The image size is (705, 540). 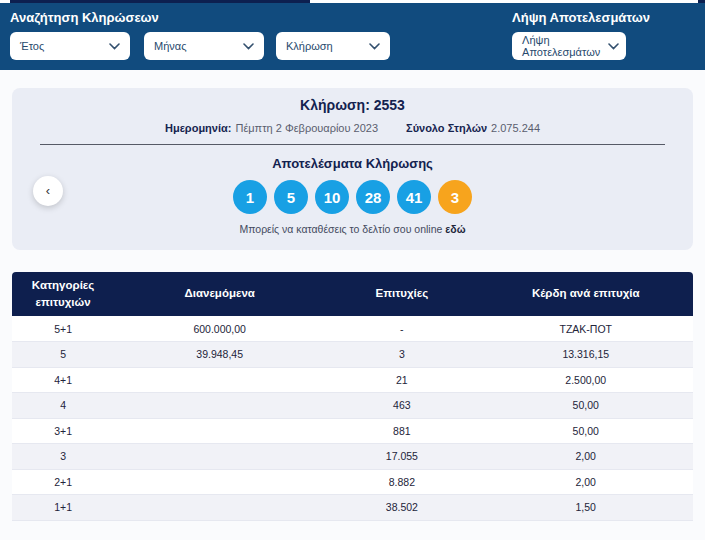 What do you see at coordinates (170, 46) in the screenshot?
I see `month-select-value: Μήνας` at bounding box center [170, 46].